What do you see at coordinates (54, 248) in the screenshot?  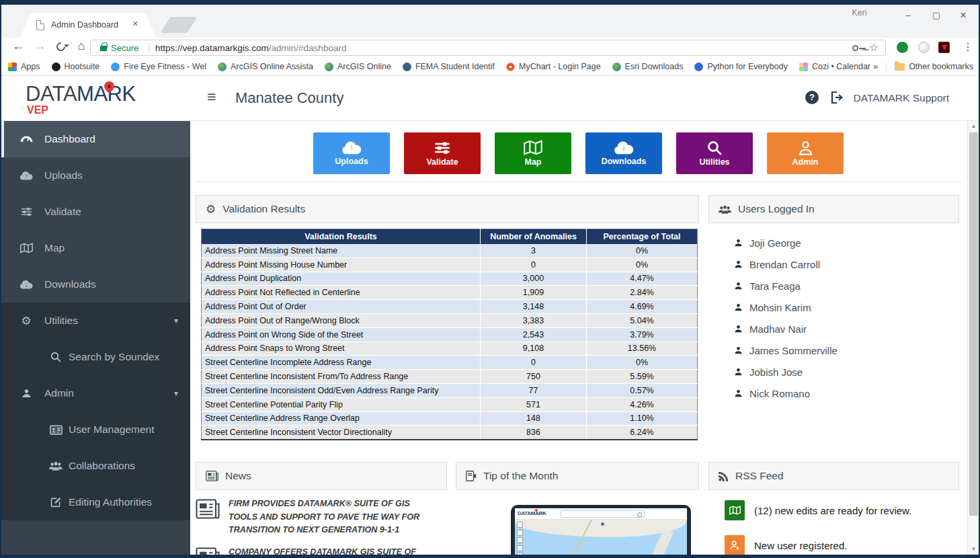 I see `sidebar-item-label: Map` at bounding box center [54, 248].